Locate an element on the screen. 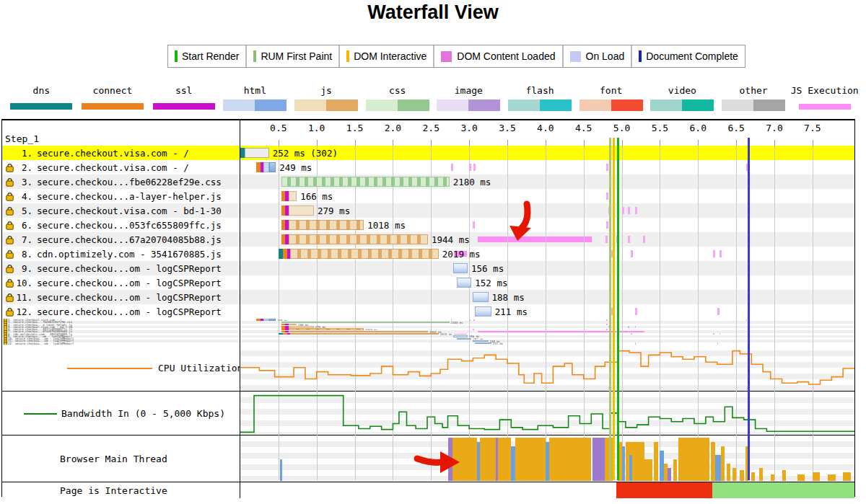 This screenshot has width=866, height=504. request-row: 3.secure.checkou...fbe06228ef29e.css2180… is located at coordinates (429, 182).